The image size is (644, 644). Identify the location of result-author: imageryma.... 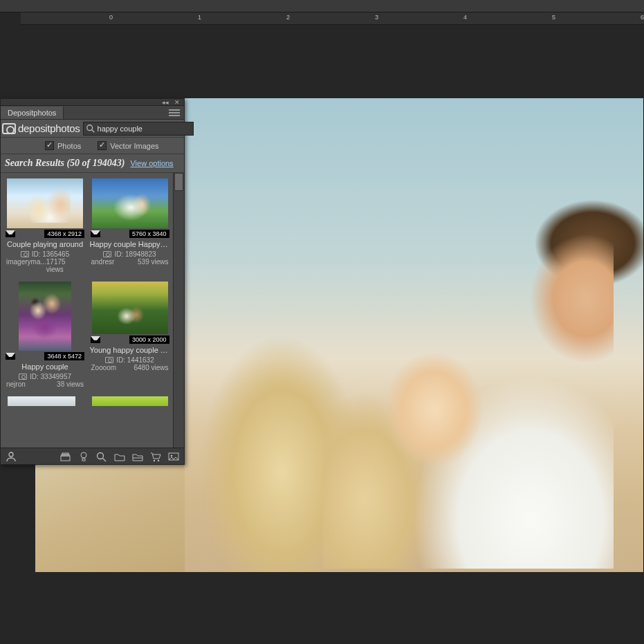
(26, 266).